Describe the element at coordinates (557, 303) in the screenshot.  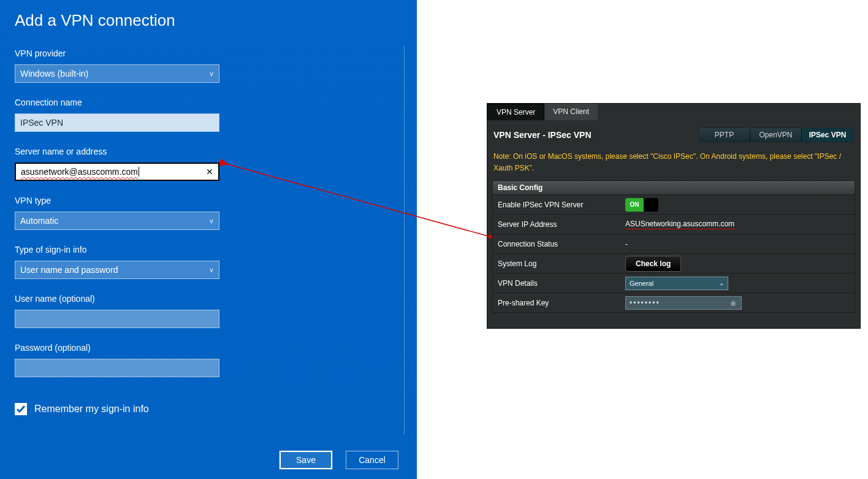
I see `label-psk: Pre-shared Key` at that location.